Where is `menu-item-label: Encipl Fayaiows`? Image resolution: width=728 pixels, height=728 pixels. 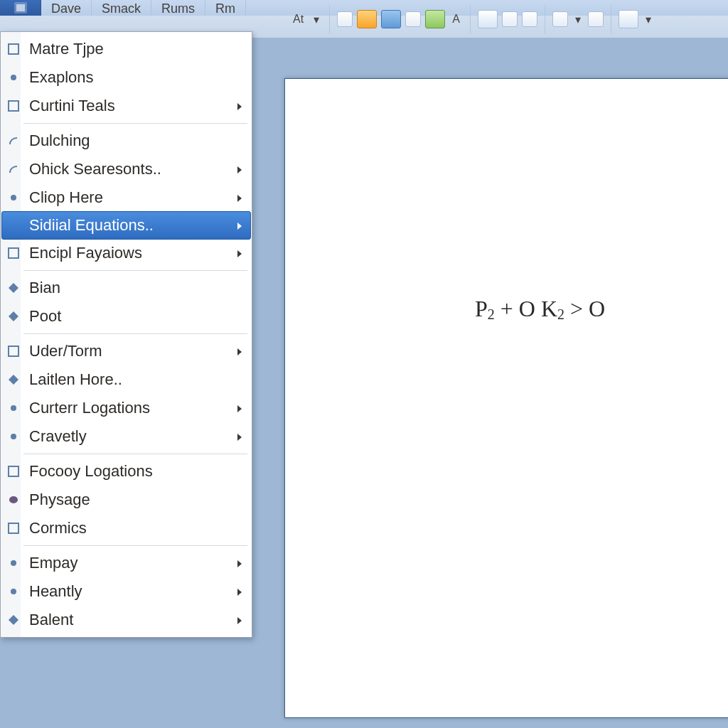
menu-item-label: Encipl Fayaiows is located at coordinates (85, 253).